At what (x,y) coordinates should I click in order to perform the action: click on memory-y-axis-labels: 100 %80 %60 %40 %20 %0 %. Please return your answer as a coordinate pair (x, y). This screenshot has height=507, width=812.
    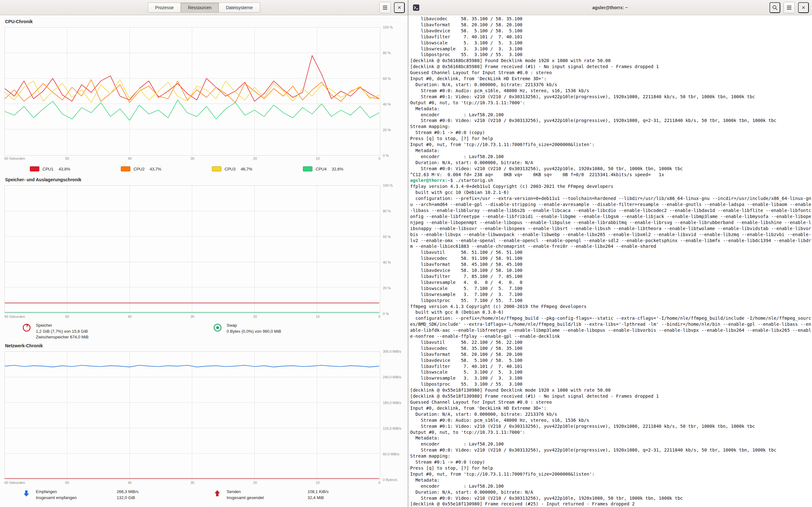
    Looking at the image, I should click on (393, 249).